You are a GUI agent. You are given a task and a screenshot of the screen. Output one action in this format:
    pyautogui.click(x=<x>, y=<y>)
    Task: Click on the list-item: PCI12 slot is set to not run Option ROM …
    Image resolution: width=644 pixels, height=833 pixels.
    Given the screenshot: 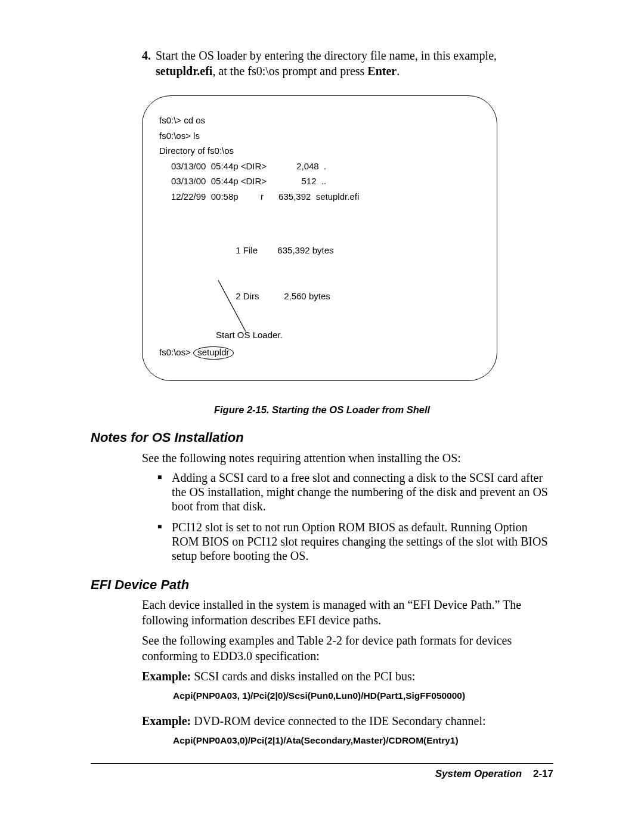 What is the action you would take?
    pyautogui.click(x=355, y=541)
    